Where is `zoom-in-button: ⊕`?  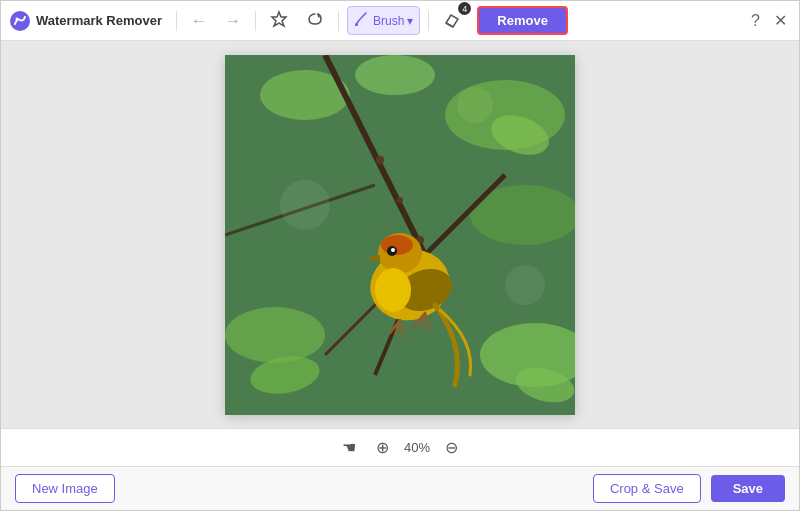 zoom-in-button: ⊕ is located at coordinates (382, 448).